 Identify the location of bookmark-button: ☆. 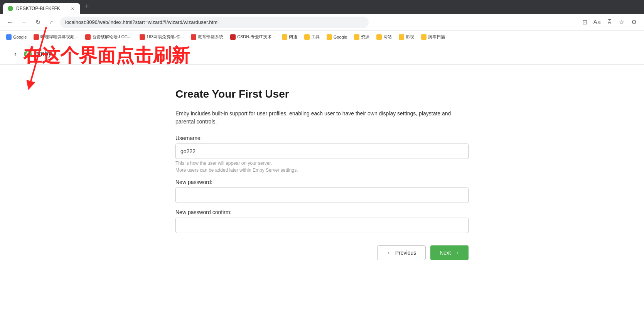
(622, 22).